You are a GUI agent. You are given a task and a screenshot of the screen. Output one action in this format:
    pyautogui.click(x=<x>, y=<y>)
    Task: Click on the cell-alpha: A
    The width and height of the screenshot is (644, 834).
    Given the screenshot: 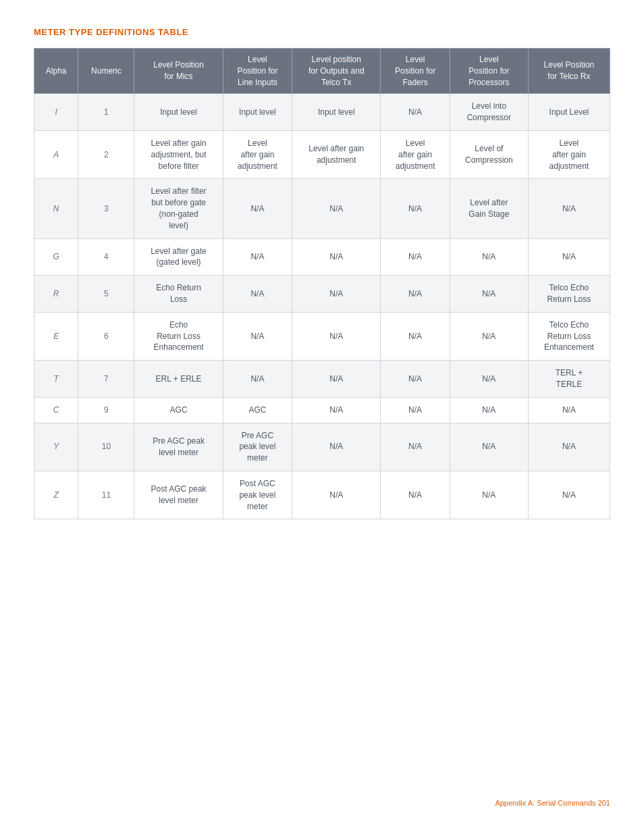 What is the action you would take?
    pyautogui.click(x=57, y=154)
    